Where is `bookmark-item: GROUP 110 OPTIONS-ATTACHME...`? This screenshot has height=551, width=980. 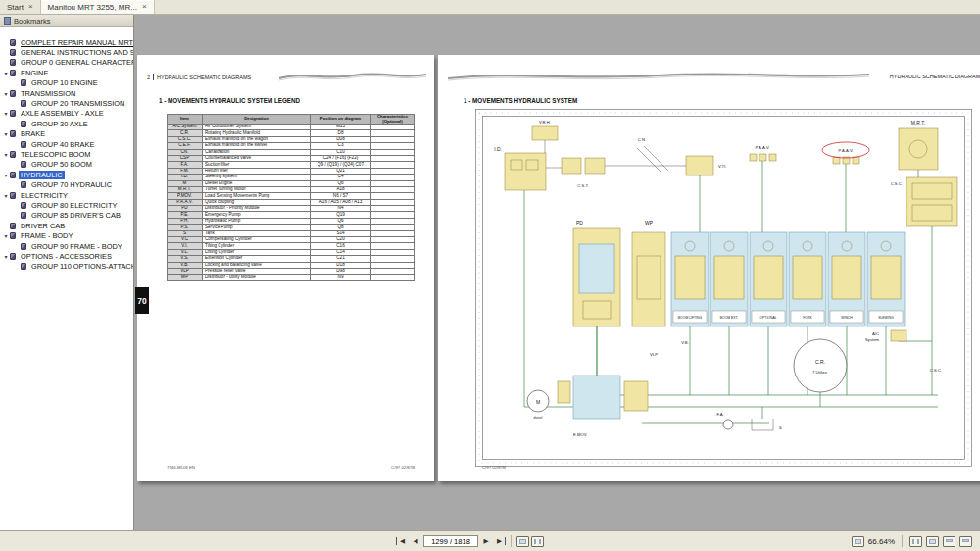
bookmark-item: GROUP 110 OPTIONS-ATTACHME... is located at coordinates (67, 267).